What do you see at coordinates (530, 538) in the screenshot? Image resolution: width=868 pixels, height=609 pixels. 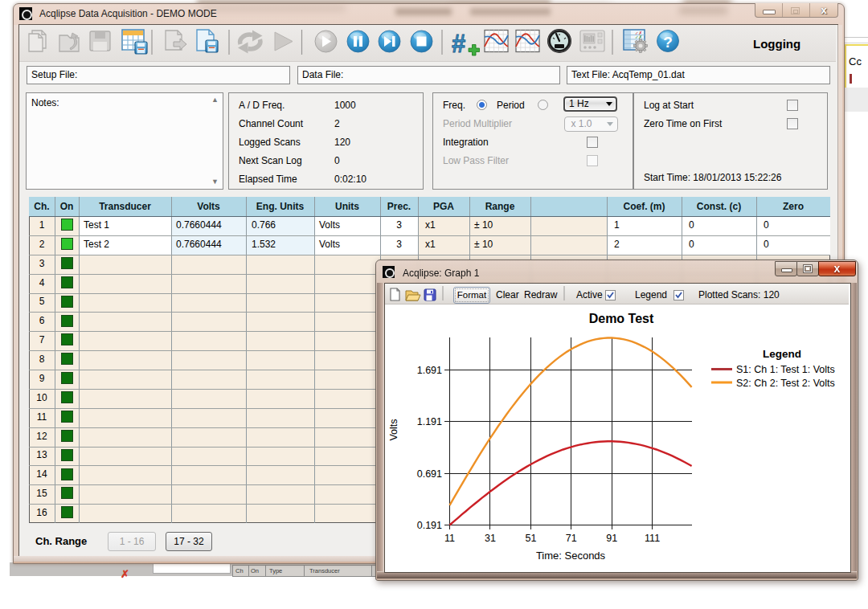 I see `svg-text: 51` at bounding box center [530, 538].